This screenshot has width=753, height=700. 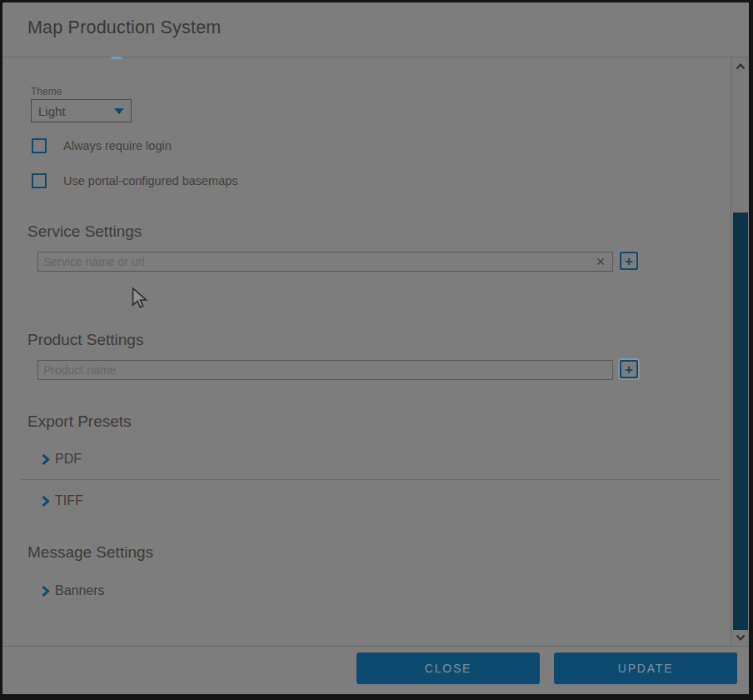 I want to click on update-button: UPDATE, so click(x=646, y=668).